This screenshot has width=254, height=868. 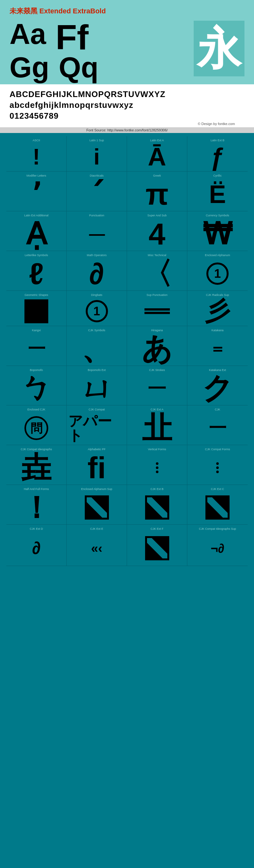 What do you see at coordinates (36, 529) in the screenshot?
I see `label-cjkextd: CJK Ext D` at bounding box center [36, 529].